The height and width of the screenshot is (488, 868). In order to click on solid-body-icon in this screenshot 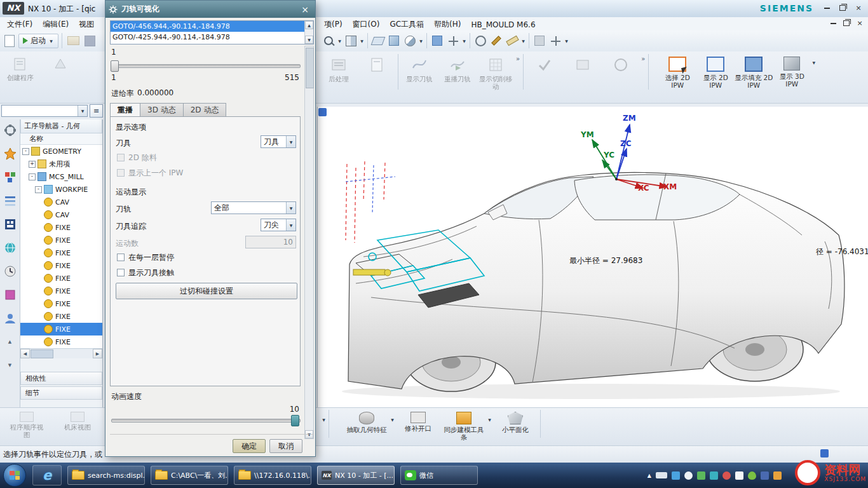, I will do `click(394, 41)`.